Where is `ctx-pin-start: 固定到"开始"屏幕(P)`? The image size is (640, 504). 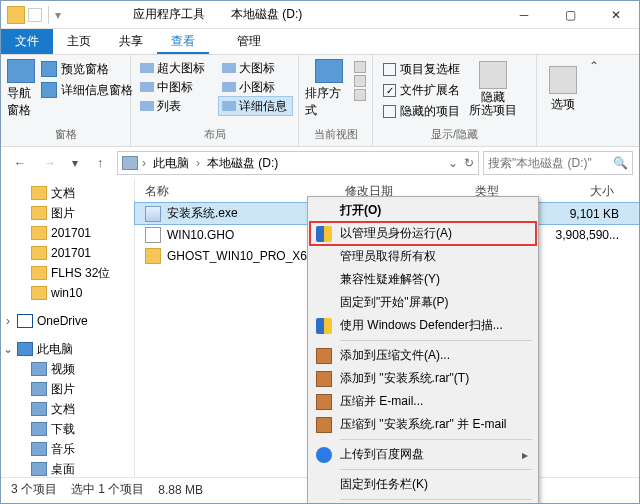 ctx-pin-start: 固定到"开始"屏幕(P) is located at coordinates (423, 302).